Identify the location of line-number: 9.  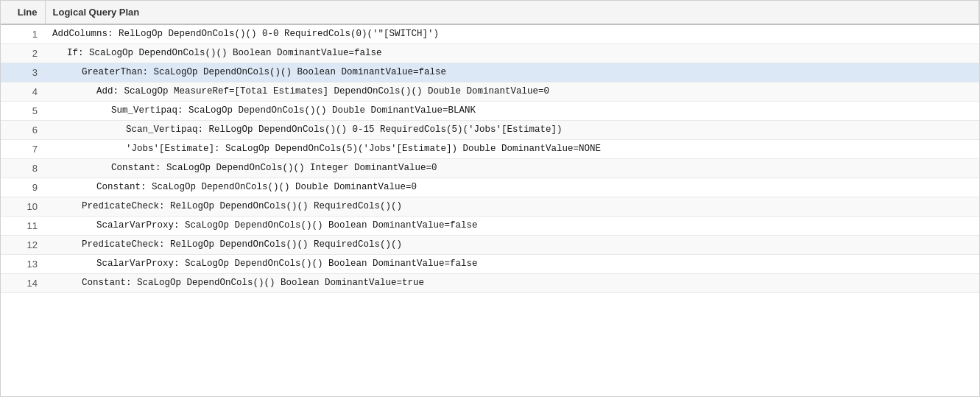
(23, 188).